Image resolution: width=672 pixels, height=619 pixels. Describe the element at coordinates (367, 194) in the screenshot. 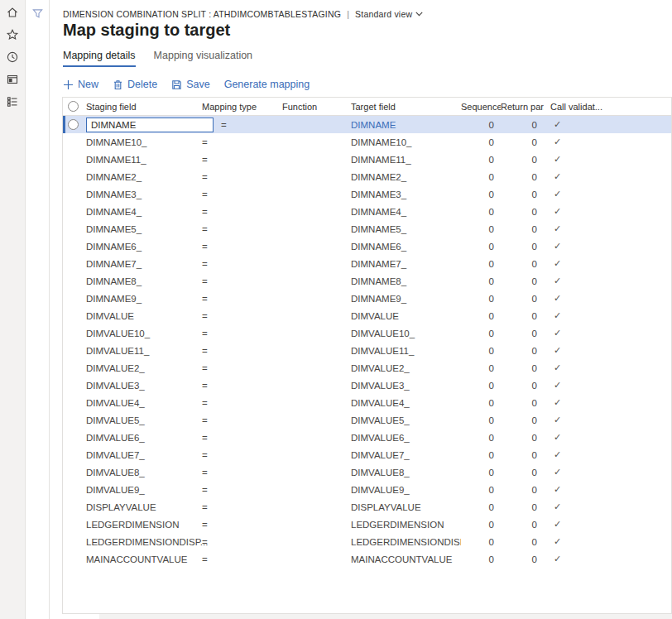

I see `table-row: DIMNAME3_ = DIMNAME3_ 0 0 ✓` at that location.